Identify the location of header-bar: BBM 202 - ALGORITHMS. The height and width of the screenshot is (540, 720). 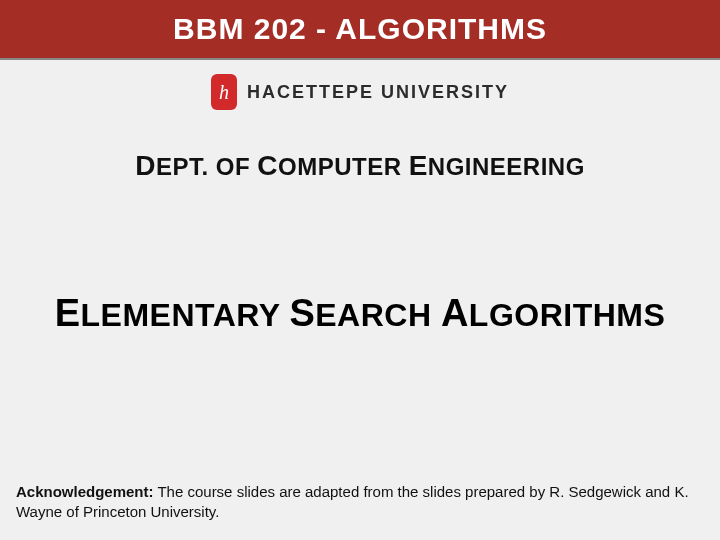
(360, 30).